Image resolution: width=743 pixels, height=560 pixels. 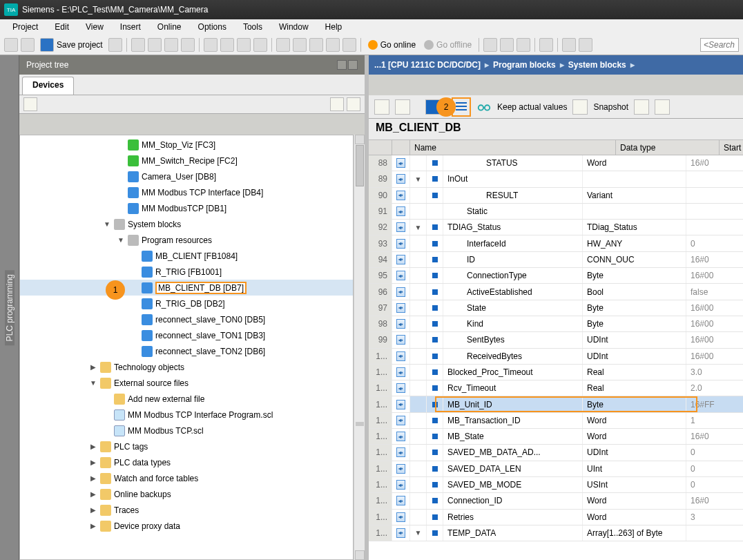 I want to click on tree-item: ▶PLC data types, so click(x=186, y=463).